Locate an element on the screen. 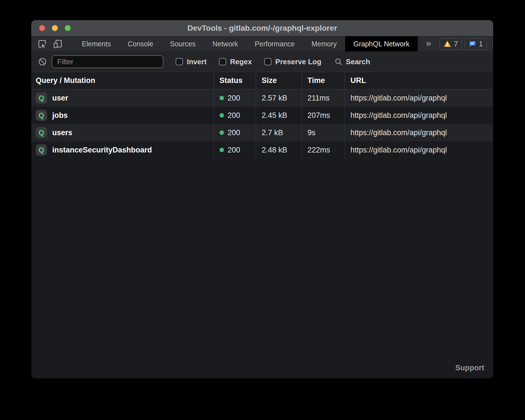 The height and width of the screenshot is (420, 525). regex-checkbox is located at coordinates (223, 62).